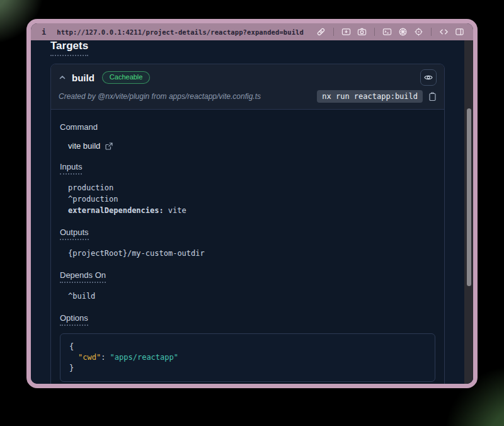 This screenshot has width=504, height=426. I want to click on depends-on-section: Depends On ^build, so click(248, 285).